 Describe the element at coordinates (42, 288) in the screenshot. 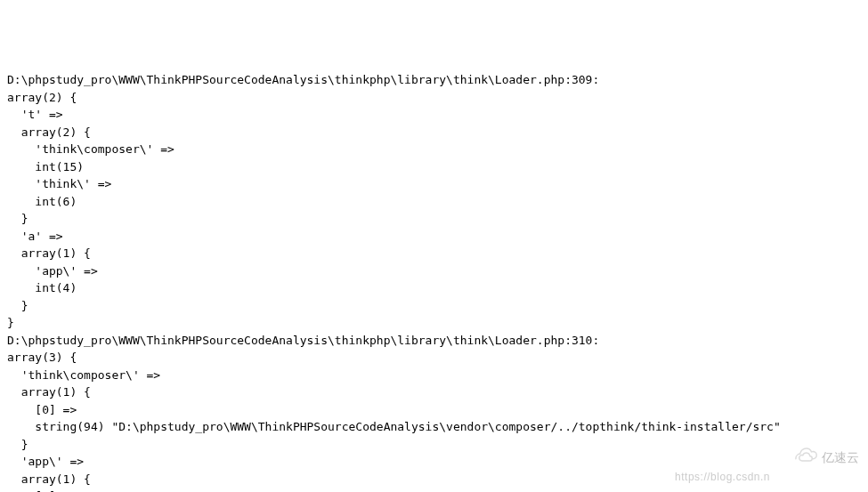

I see `dump-line: int(4)` at that location.